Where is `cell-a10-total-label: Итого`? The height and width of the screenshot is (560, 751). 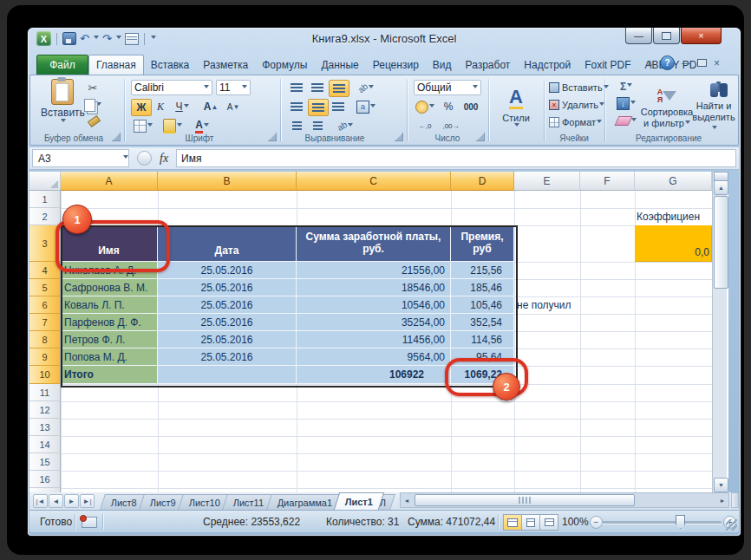 cell-a10-total-label: Итого is located at coordinates (109, 374).